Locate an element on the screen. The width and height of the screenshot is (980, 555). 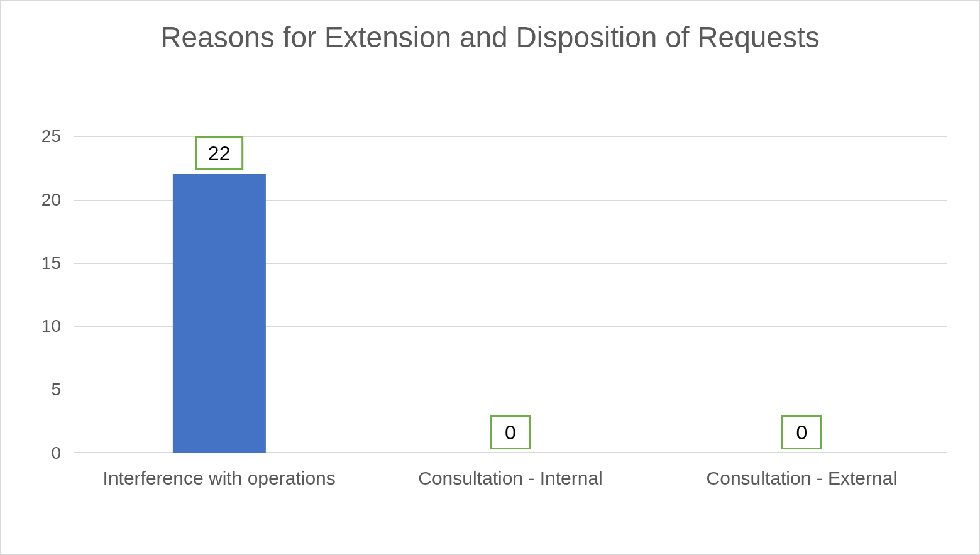
x-axis-category-label: Interference with operations is located at coordinates (219, 478).